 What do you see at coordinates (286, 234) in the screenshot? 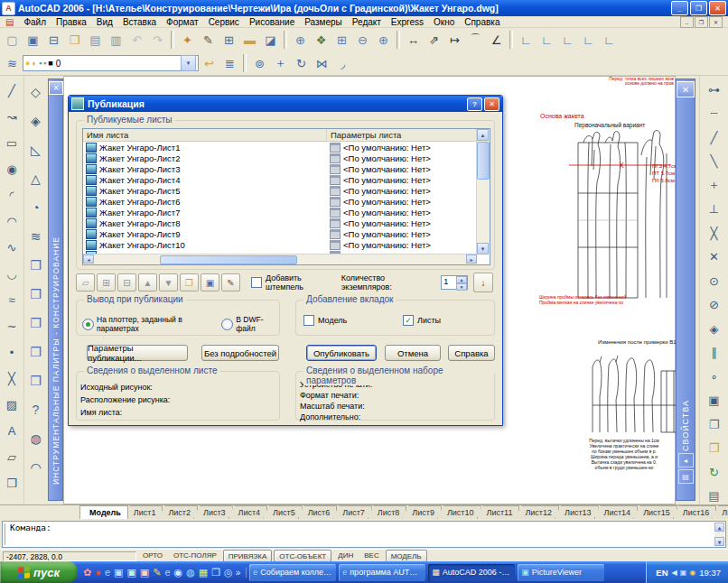
I see `table-row: Жакет Унгаро-Лист9 <По умолчанию: Нет>` at bounding box center [286, 234].